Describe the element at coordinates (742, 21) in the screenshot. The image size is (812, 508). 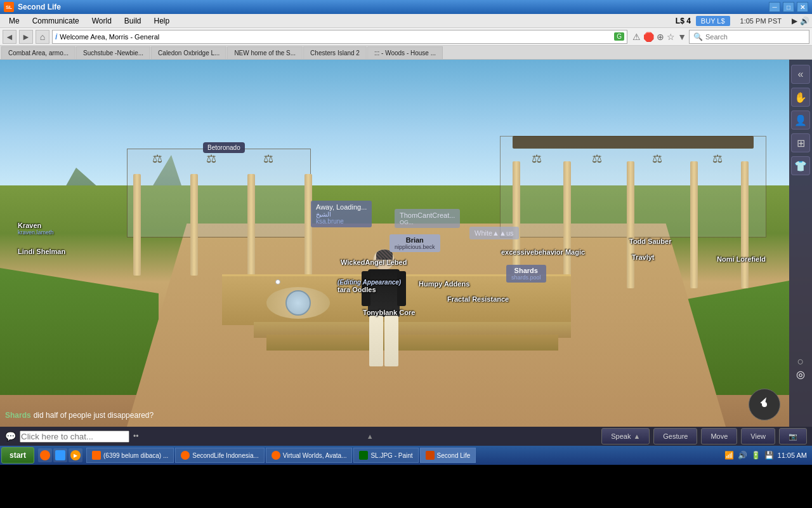
I see `linden-balance: L$ 4 BUY L$ 1:05 PM PST ▶ 🔊` at that location.